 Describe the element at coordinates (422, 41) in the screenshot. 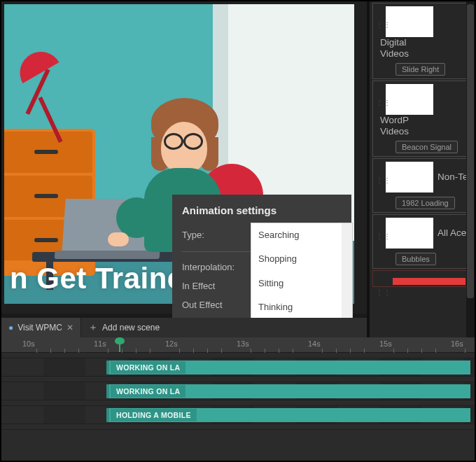

I see `layer-item: ⋮⋮Digital VideosSlide Right` at that location.